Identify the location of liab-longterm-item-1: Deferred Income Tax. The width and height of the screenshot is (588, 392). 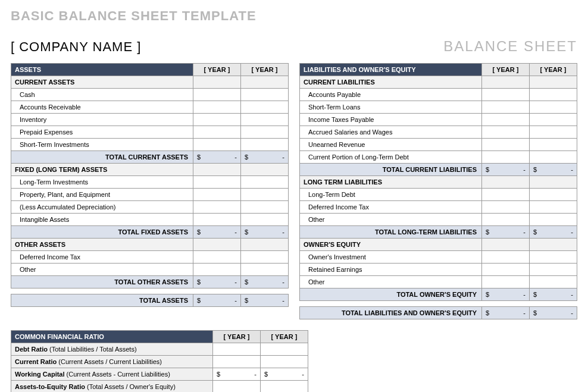
(391, 207).